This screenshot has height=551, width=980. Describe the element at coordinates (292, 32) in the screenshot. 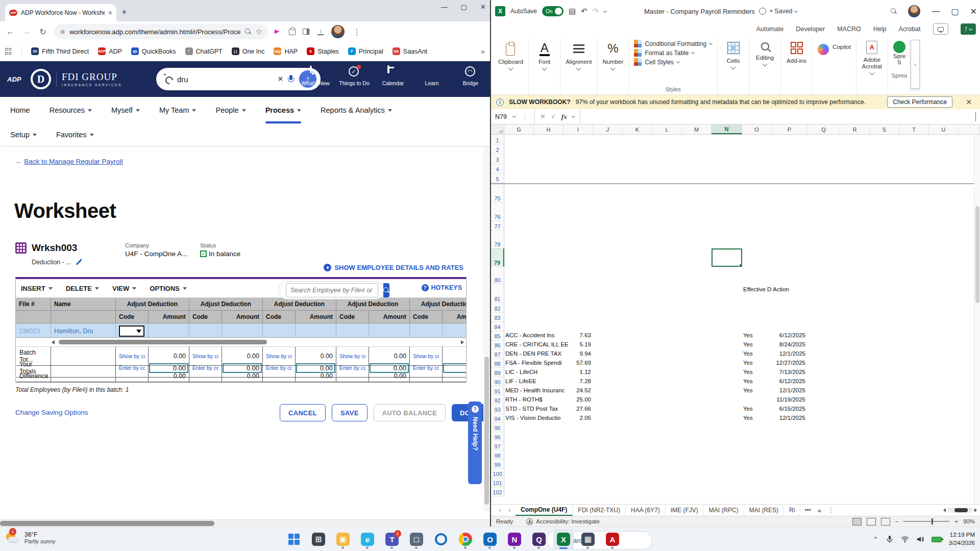

I see `extensions-icon` at that location.